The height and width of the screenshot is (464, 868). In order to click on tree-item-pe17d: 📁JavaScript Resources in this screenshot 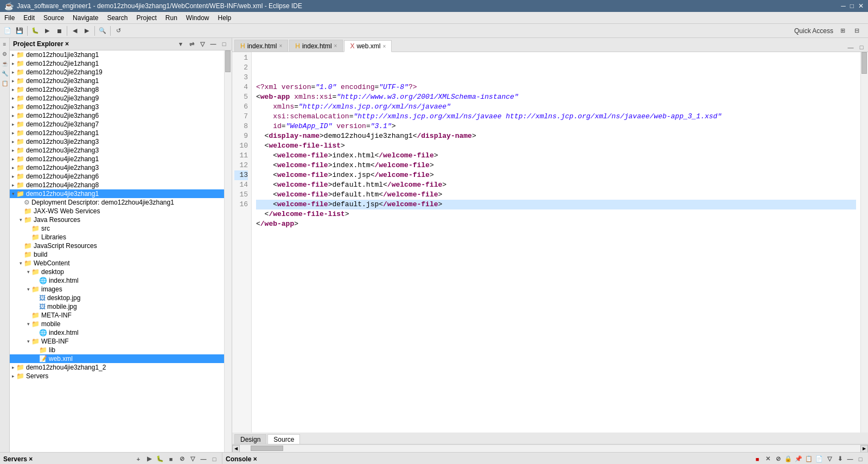, I will do `click(117, 246)`.